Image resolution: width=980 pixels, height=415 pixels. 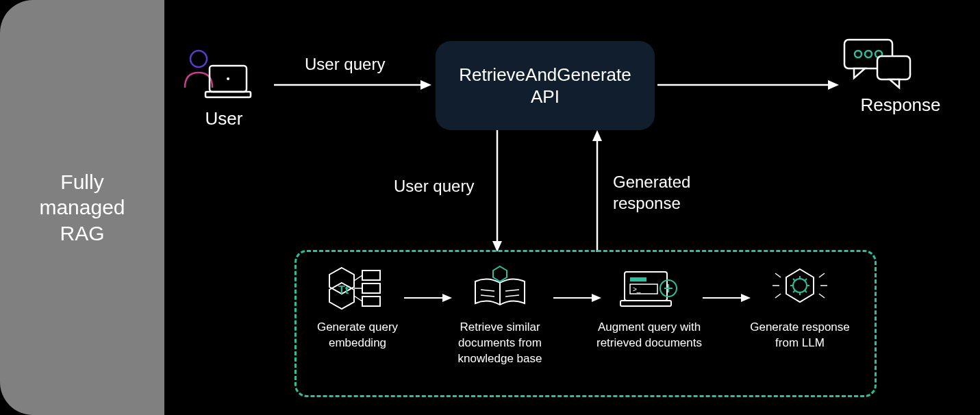 I want to click on node-user: User, so click(x=224, y=89).